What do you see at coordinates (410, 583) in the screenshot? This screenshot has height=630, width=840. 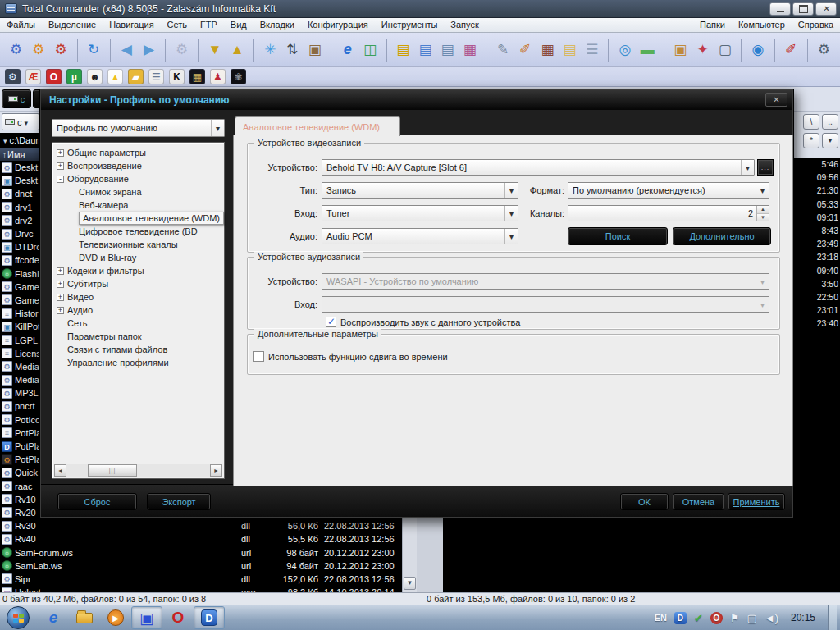 I see `scroll-down-icon: ▼` at bounding box center [410, 583].